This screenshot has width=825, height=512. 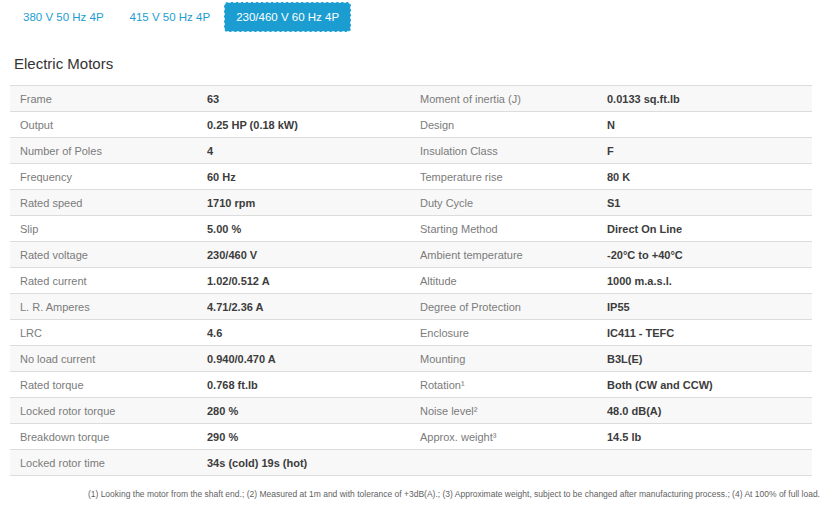 What do you see at coordinates (508, 229) in the screenshot?
I see `row-label: Starting Method` at bounding box center [508, 229].